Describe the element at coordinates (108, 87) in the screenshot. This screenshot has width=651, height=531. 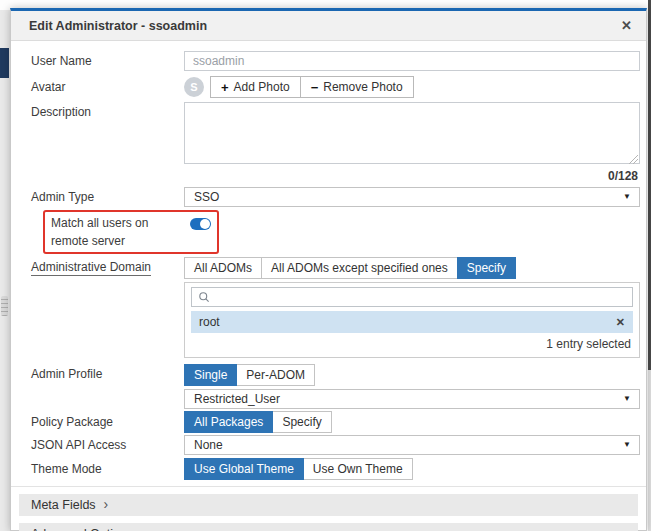
I see `avatar-label: Avatar` at that location.